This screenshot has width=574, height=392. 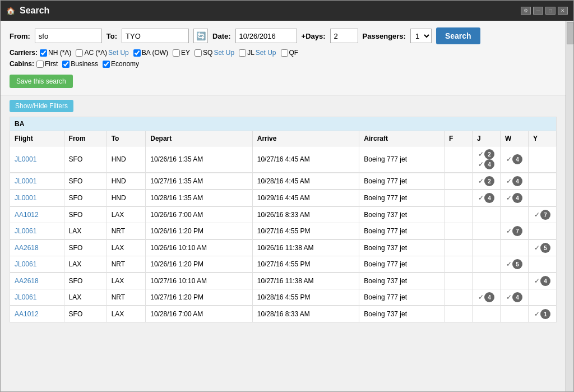 I want to click on badge: ✓2, so click(x=487, y=154).